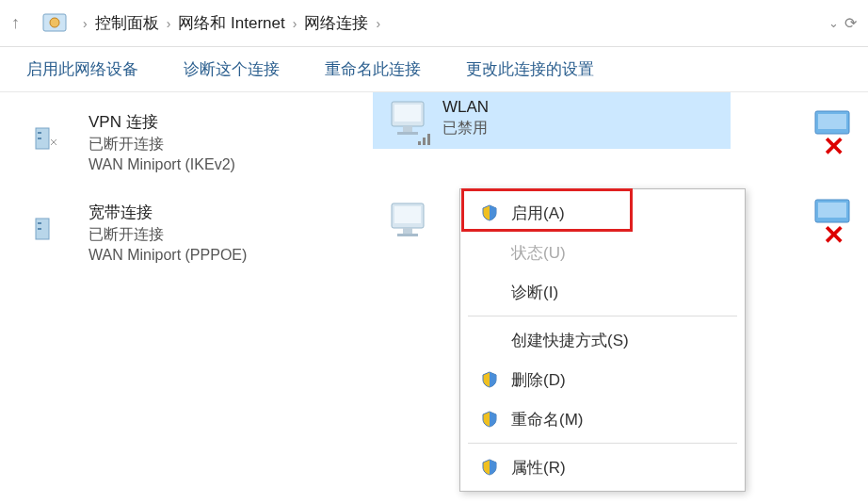  What do you see at coordinates (407, 222) in the screenshot?
I see `monitor-icon` at bounding box center [407, 222].